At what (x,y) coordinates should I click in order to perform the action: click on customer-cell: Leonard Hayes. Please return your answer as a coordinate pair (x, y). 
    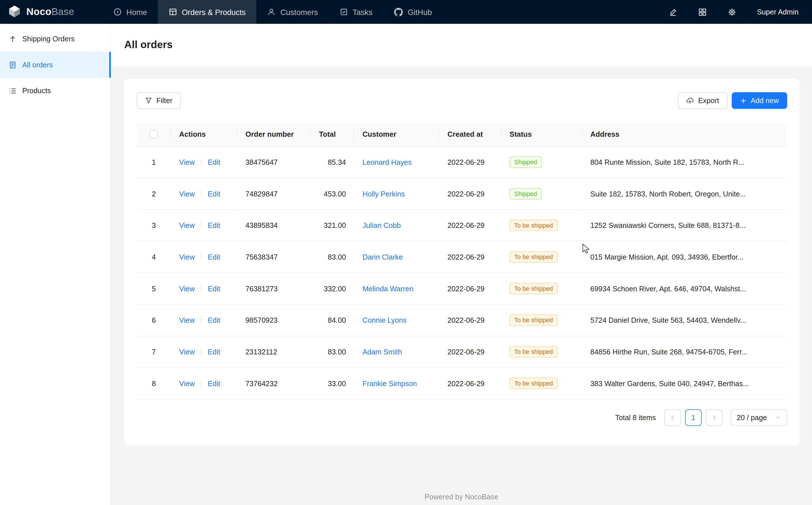
    Looking at the image, I should click on (396, 162).